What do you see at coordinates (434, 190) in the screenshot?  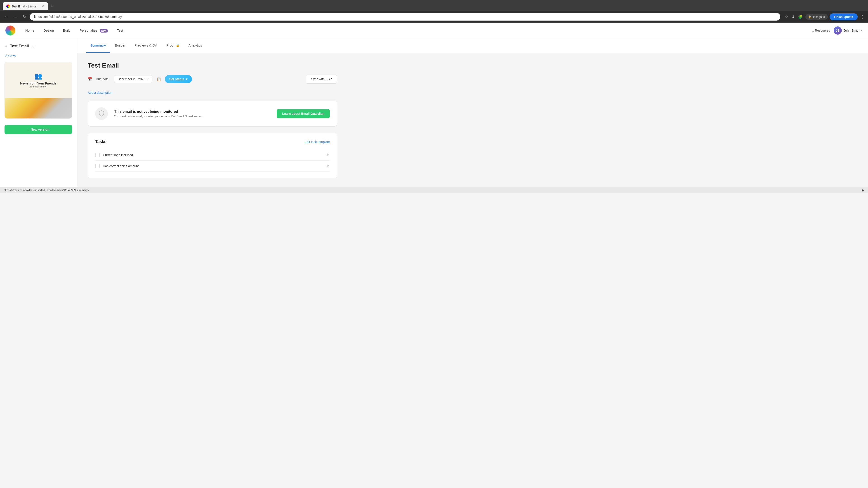 I see `status-bar: https://litmus.com/folders/unsorted_emai…` at bounding box center [434, 190].